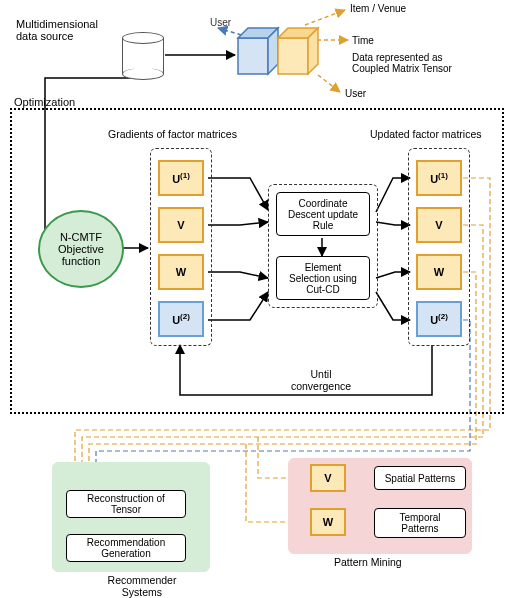 Image resolution: width=514 pixels, height=598 pixels. I want to click on updated-title: Updated factor matrices, so click(426, 134).